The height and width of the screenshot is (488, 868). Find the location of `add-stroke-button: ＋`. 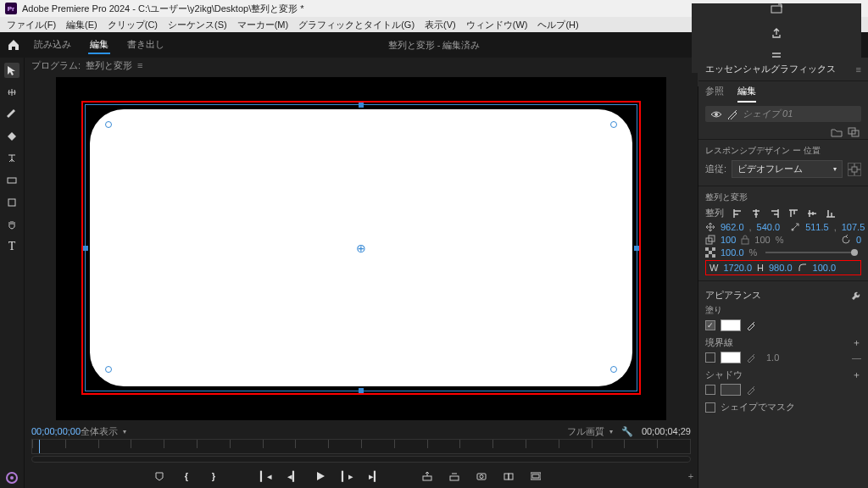

add-stroke-button: ＋ is located at coordinates (856, 342).